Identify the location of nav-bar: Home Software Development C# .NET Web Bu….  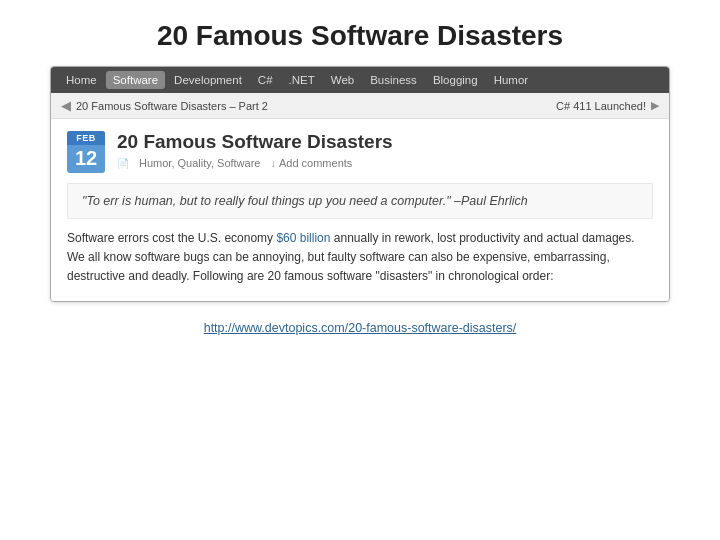
(360, 80).